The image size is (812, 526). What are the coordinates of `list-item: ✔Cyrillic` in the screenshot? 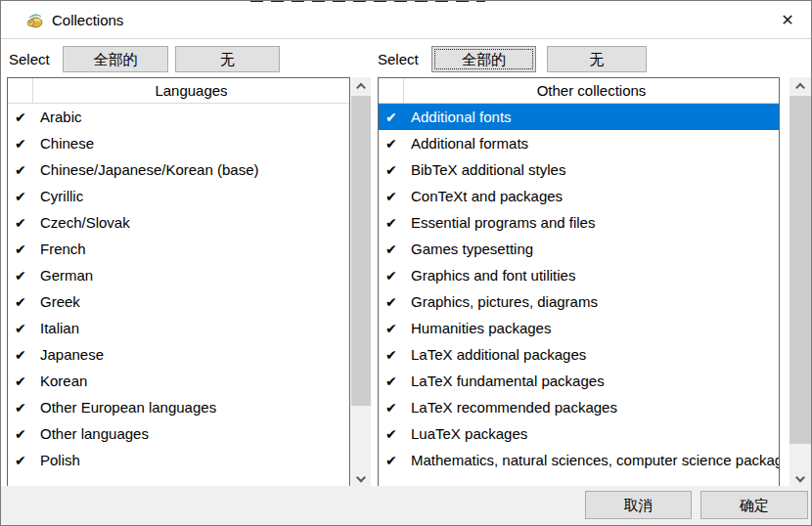 It's located at (178, 196).